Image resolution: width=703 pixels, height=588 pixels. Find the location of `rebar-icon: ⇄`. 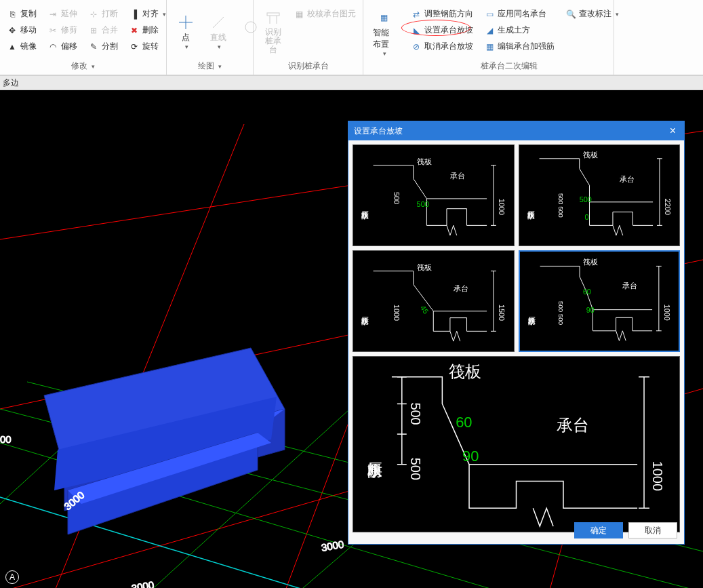

rebar-icon: ⇄ is located at coordinates (416, 14).